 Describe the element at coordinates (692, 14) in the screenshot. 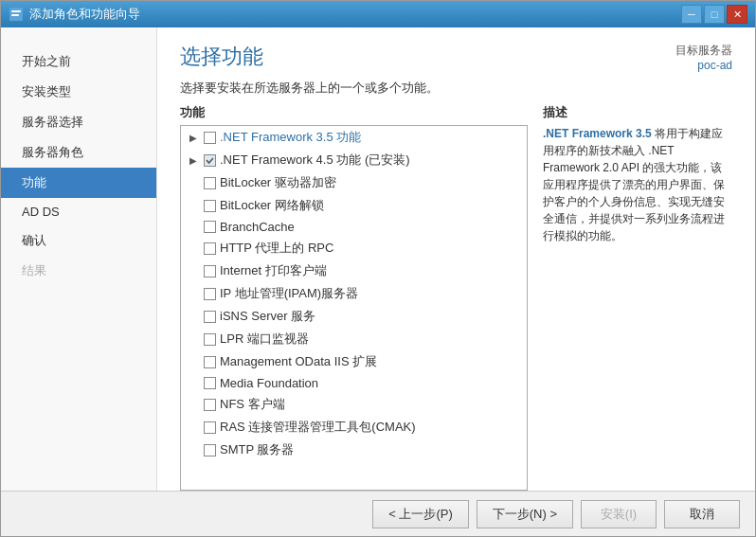

I see `minimize-button: ─` at that location.